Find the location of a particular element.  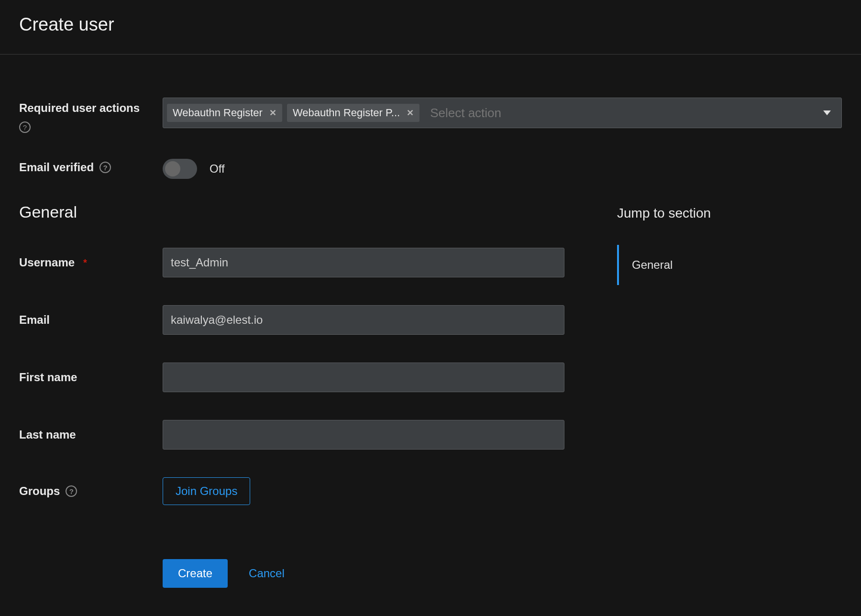

required-asterisk: * is located at coordinates (85, 263).